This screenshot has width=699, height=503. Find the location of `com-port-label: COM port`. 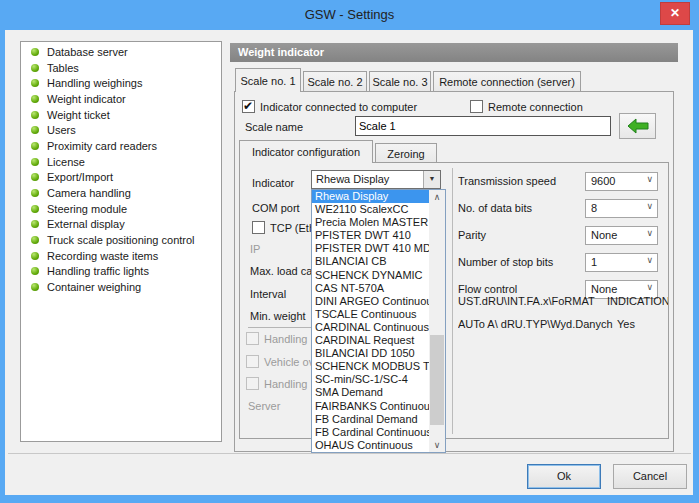

com-port-label: COM port is located at coordinates (276, 208).